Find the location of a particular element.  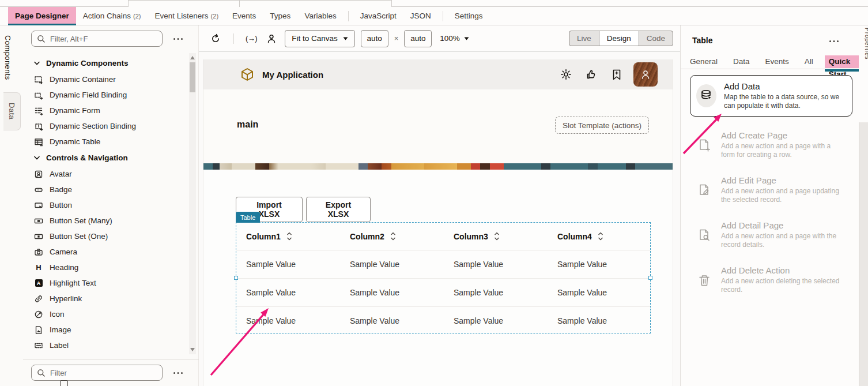

column-header-column4: Column4 is located at coordinates (599, 237).